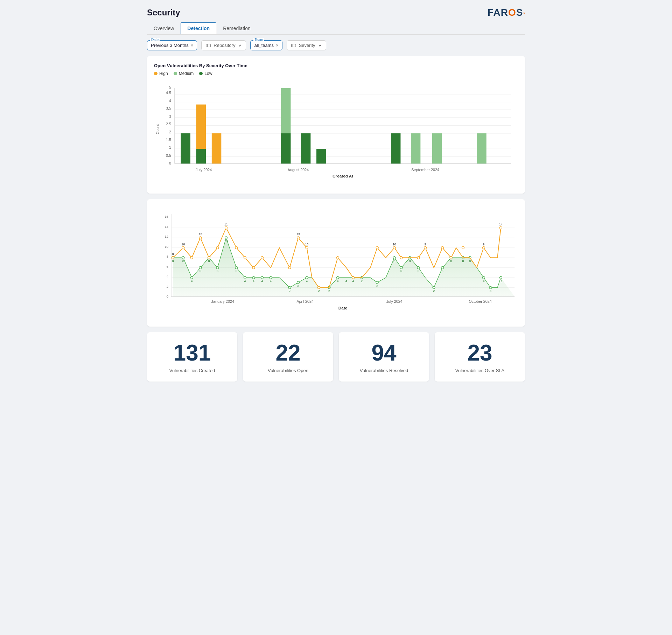 This screenshot has width=672, height=635. What do you see at coordinates (223, 301) in the screenshot?
I see `svg-text: January 2024` at bounding box center [223, 301].